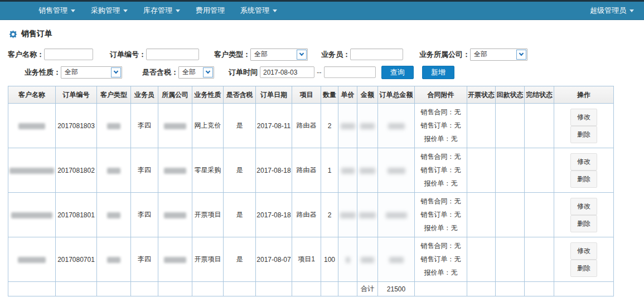 This screenshot has height=297, width=644. I want to click on customer-type-select: 全部, so click(279, 55).